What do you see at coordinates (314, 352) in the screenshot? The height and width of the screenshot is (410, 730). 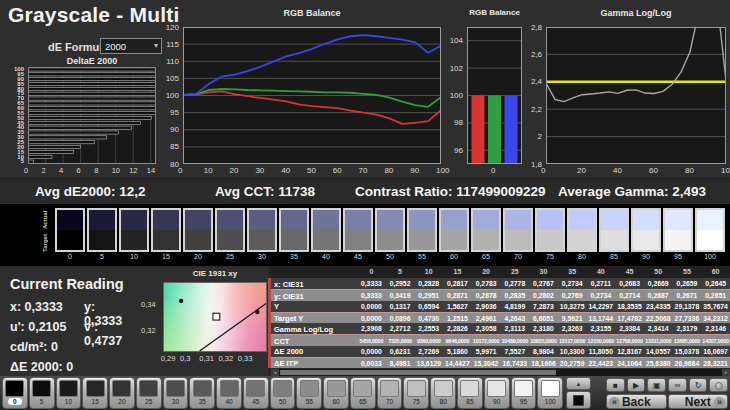 I see `row-label: ΔE 2000` at bounding box center [314, 352].